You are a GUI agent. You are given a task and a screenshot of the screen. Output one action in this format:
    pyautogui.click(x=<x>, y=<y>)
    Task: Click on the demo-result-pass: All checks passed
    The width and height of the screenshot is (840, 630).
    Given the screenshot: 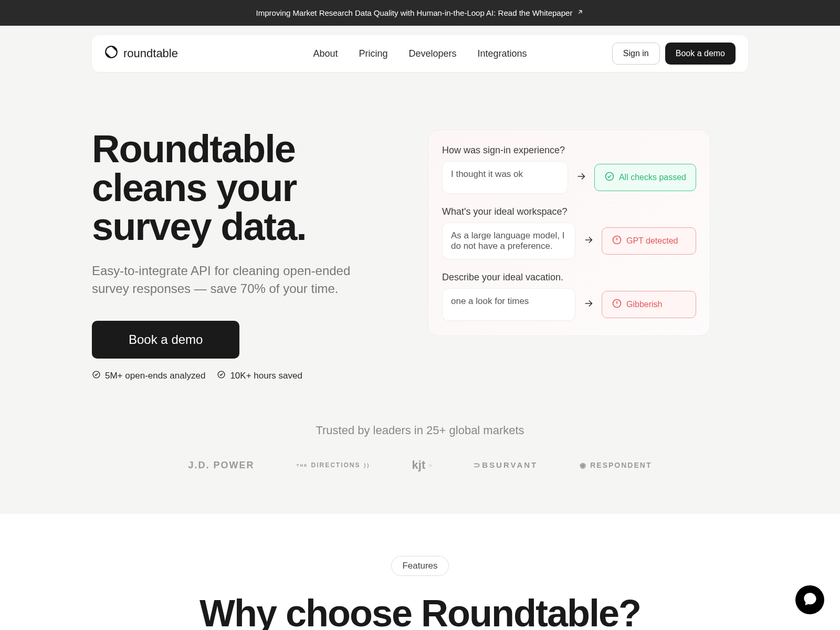 What is the action you would take?
    pyautogui.click(x=645, y=177)
    